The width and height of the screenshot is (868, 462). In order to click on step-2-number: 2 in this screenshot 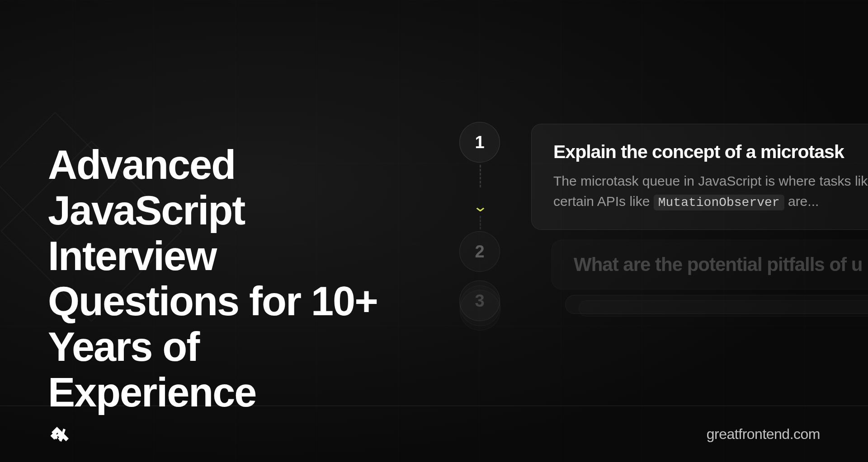, I will do `click(479, 252)`.